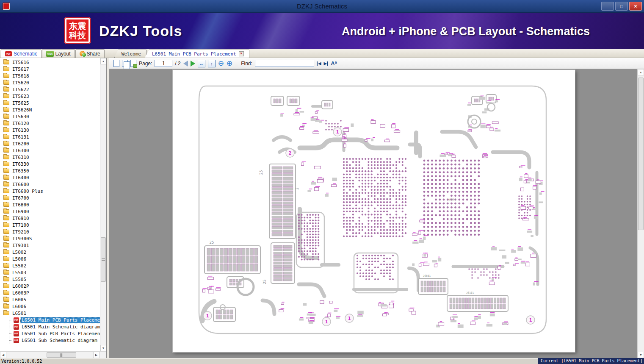 This screenshot has height=364, width=644. What do you see at coordinates (326, 64) in the screenshot?
I see `find-next-icon: ▶` at bounding box center [326, 64].